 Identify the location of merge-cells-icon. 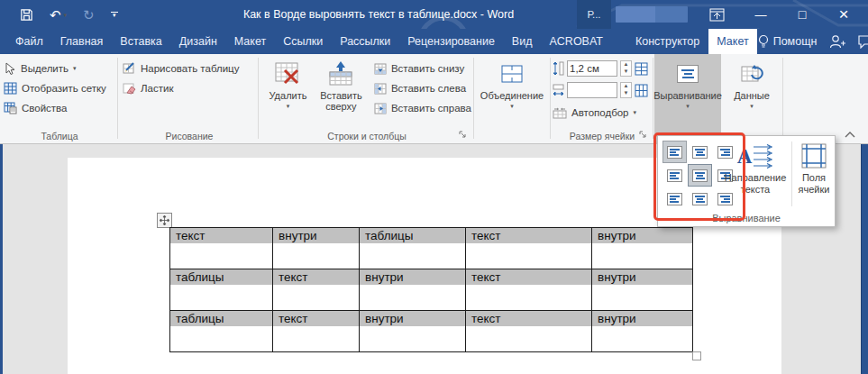
(512, 74).